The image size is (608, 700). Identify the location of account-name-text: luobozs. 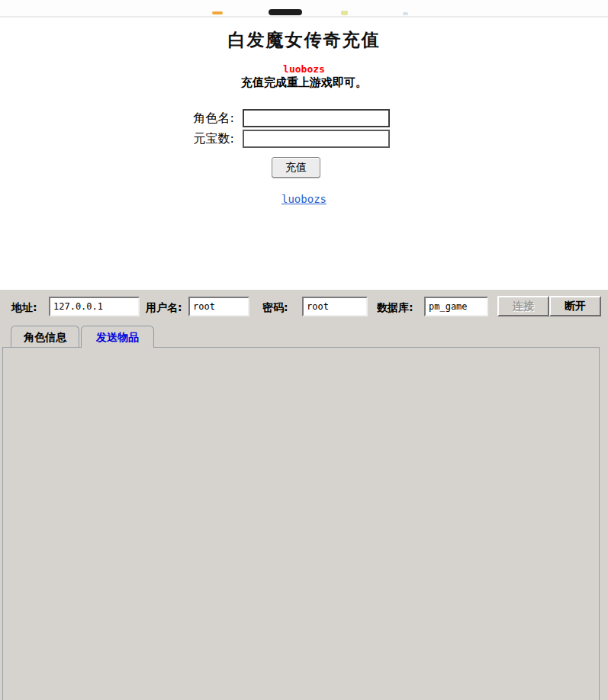
(304, 69).